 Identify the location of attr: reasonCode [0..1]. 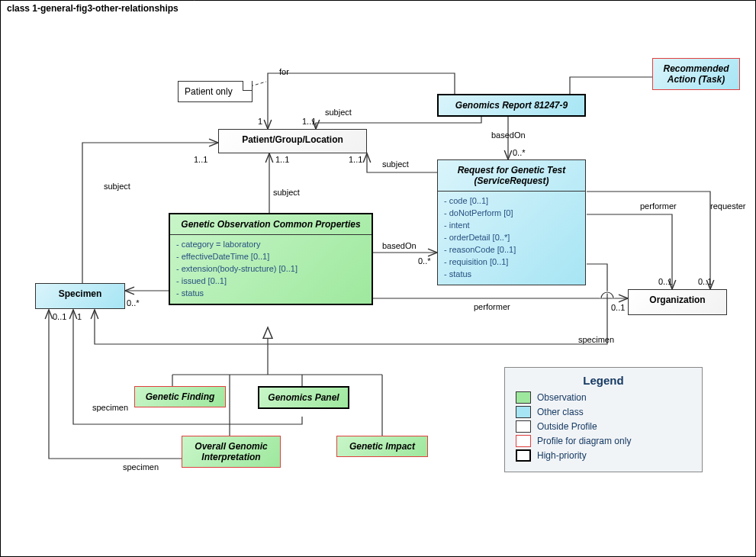
(511, 250).